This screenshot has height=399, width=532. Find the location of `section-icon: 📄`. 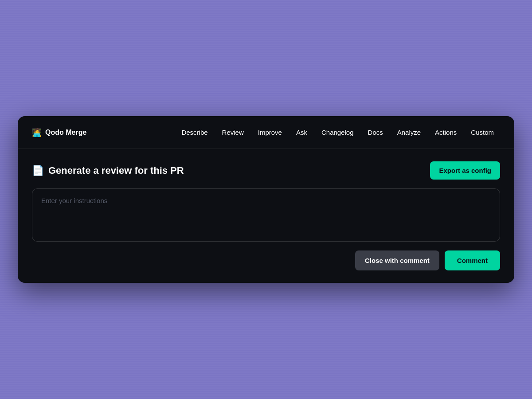

section-icon: 📄 is located at coordinates (38, 171).